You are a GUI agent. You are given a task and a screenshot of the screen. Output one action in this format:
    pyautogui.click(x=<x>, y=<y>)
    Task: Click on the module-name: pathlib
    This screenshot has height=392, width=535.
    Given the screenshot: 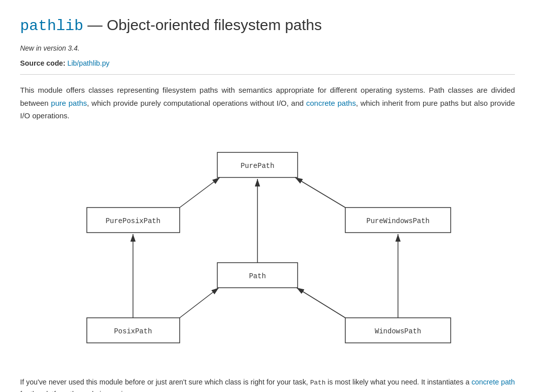 What is the action you would take?
    pyautogui.click(x=52, y=26)
    